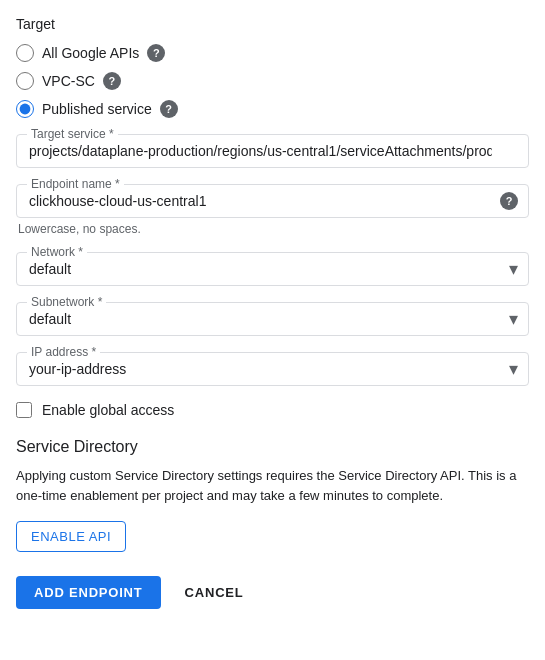 This screenshot has width=545, height=660. Describe the element at coordinates (272, 201) in the screenshot. I see `endpoint-name-container: Endpoint name * ?` at that location.